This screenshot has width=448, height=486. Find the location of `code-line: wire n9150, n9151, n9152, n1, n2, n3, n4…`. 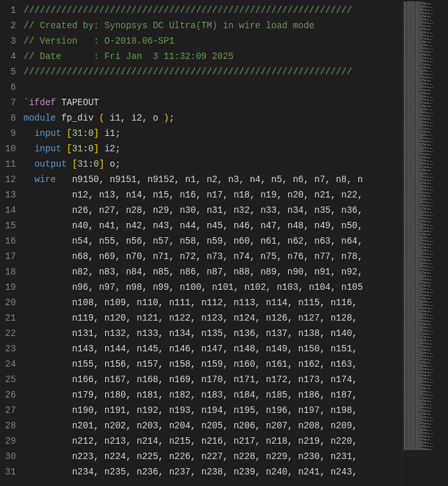

code-line: wire n9150, n9151, n9152, n1, n2, n3, n4… is located at coordinates (213, 180).